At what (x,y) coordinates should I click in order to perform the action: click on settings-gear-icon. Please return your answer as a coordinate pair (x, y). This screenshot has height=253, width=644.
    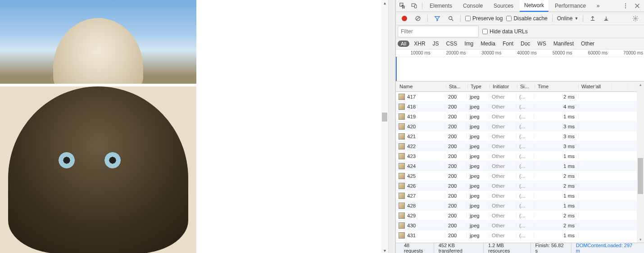
    Looking at the image, I should click on (635, 18).